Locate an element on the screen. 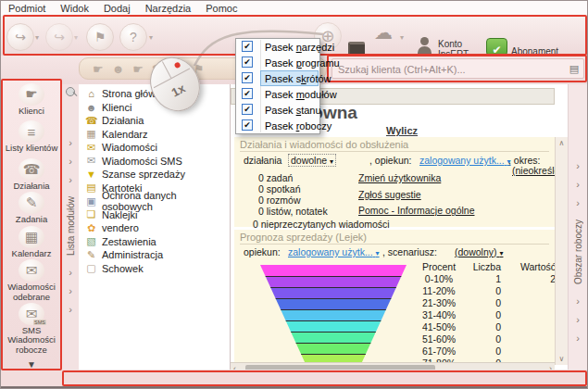 This screenshot has height=389, width=588. menu-pomoc: Pomoc is located at coordinates (221, 8).